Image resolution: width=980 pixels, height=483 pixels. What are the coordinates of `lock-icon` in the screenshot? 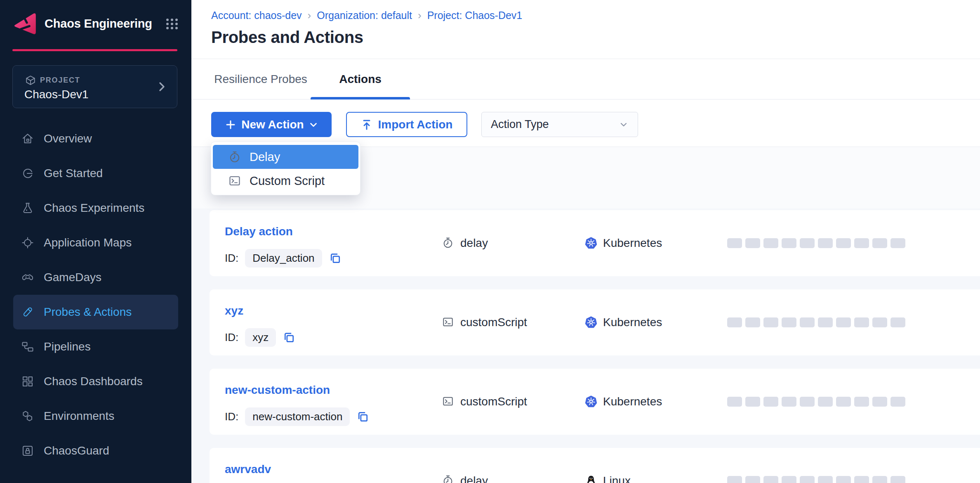 It's located at (28, 451).